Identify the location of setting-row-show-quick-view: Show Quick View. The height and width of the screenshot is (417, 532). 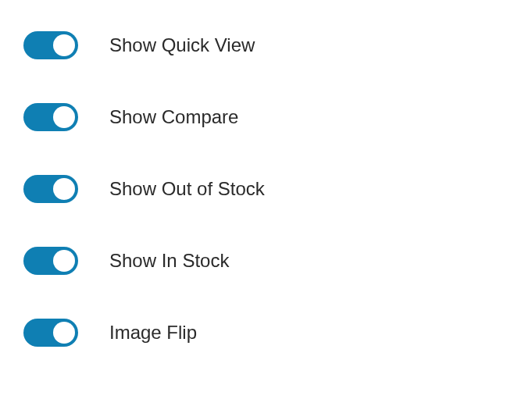
(266, 45).